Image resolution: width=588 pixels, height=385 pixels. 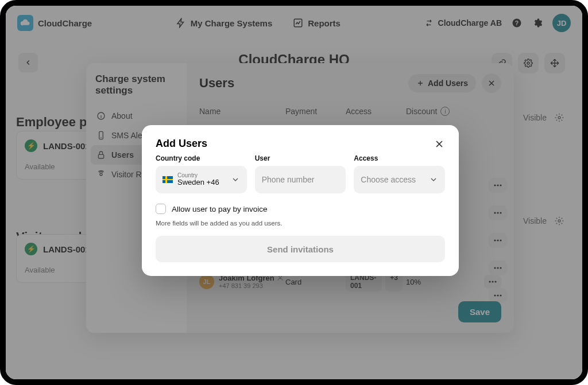 What do you see at coordinates (301, 158) in the screenshot?
I see `label-user: User` at bounding box center [301, 158].